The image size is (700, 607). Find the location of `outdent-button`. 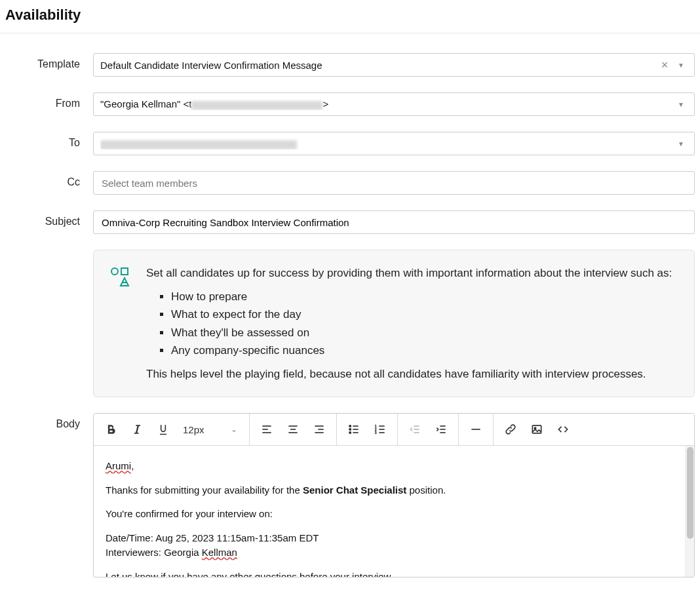

outdent-button is located at coordinates (415, 429).